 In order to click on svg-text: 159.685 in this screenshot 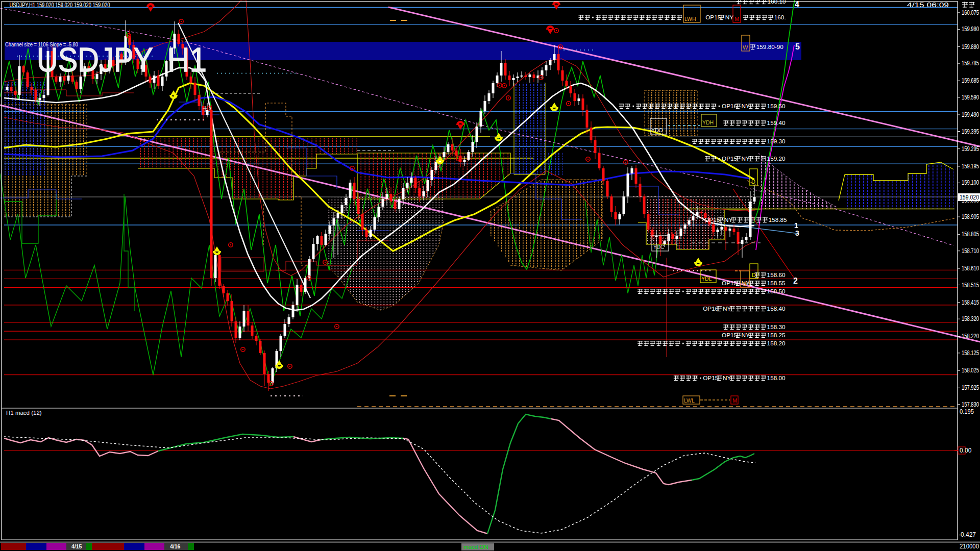, I will do `click(970, 81)`.